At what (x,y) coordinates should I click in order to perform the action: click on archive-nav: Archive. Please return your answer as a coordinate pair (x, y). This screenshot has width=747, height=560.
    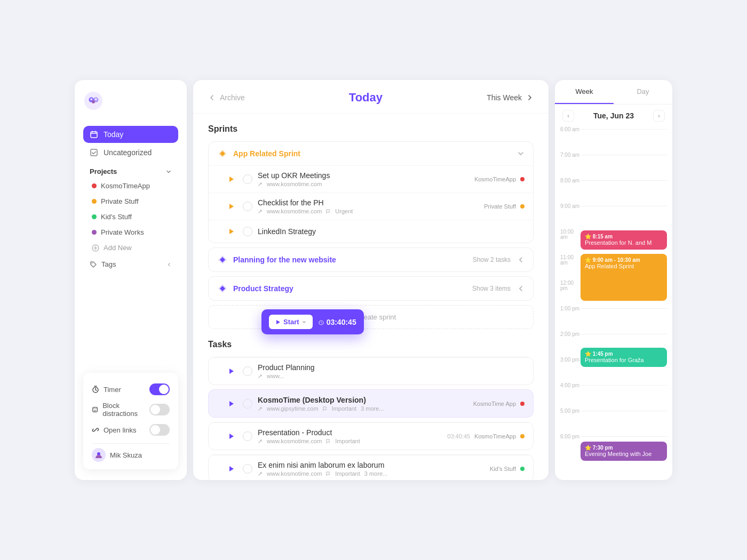
    Looking at the image, I should click on (226, 98).